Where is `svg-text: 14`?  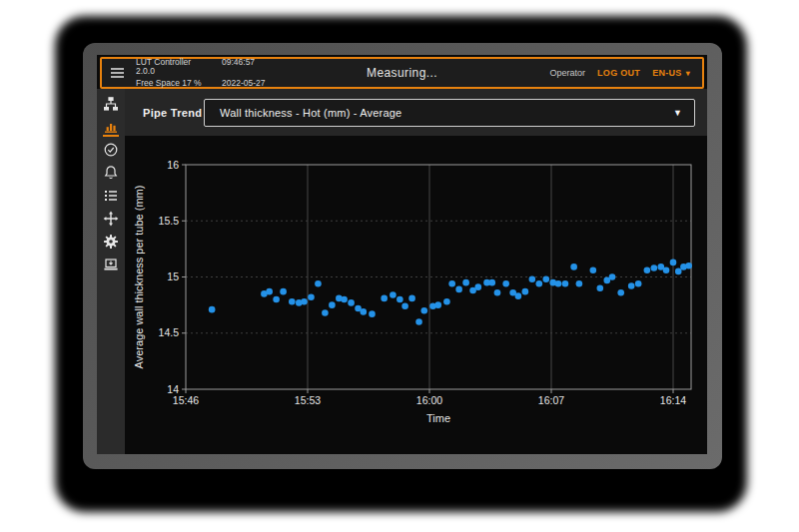
svg-text: 14 is located at coordinates (173, 389).